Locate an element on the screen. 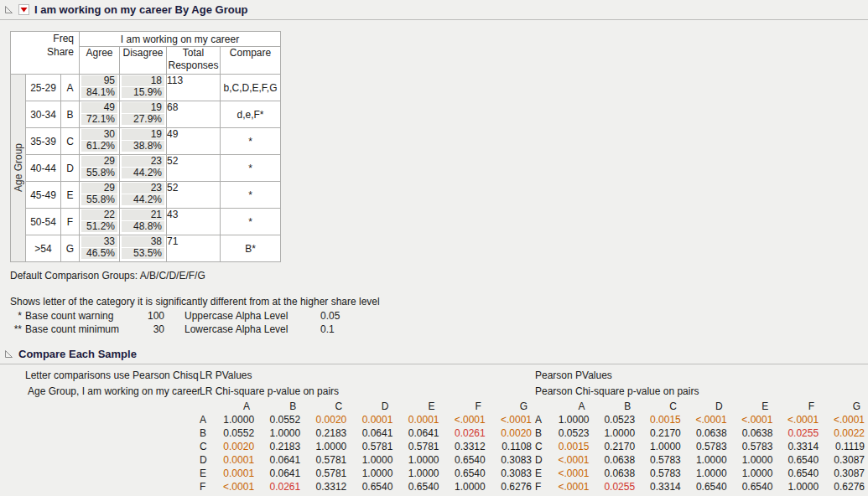 The height and width of the screenshot is (496, 868). col-header-compare: Compare is located at coordinates (251, 60).